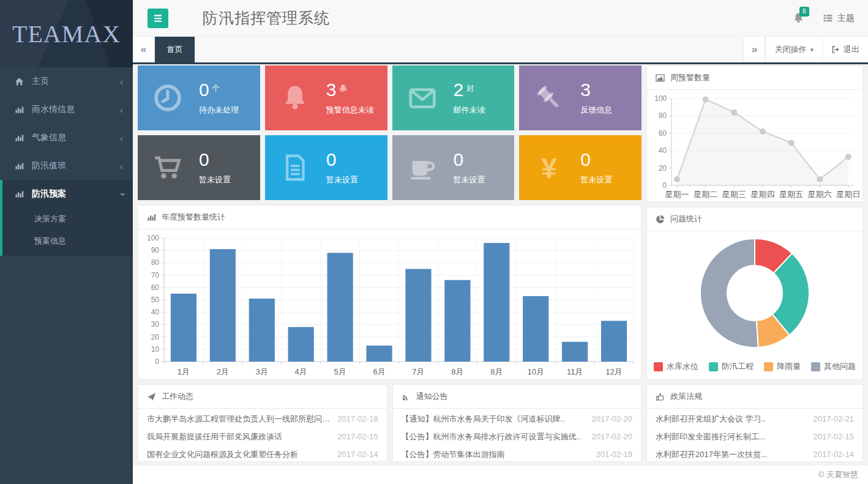 Image resolution: width=868 pixels, height=484 pixels. What do you see at coordinates (263, 437) in the screenshot?
I see `work-news-item: 我局开展新提拔任用干部党风廉政谈话2017-02-15` at bounding box center [263, 437].